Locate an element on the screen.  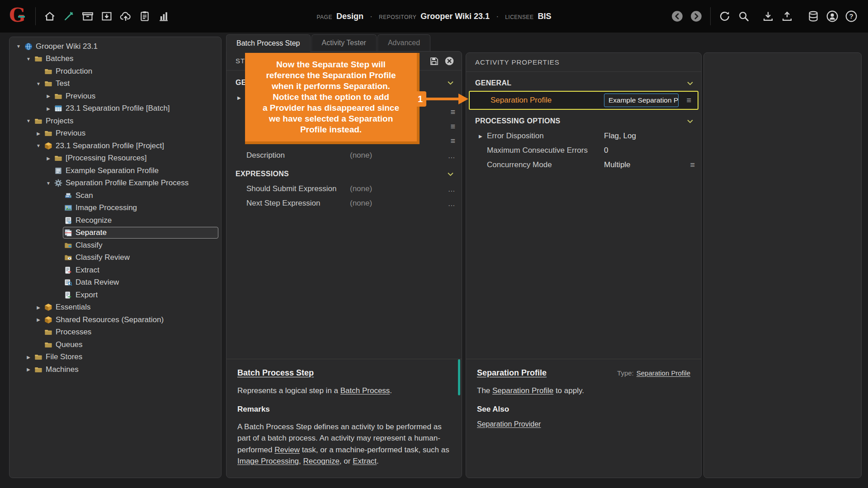
save-button is located at coordinates (434, 61).